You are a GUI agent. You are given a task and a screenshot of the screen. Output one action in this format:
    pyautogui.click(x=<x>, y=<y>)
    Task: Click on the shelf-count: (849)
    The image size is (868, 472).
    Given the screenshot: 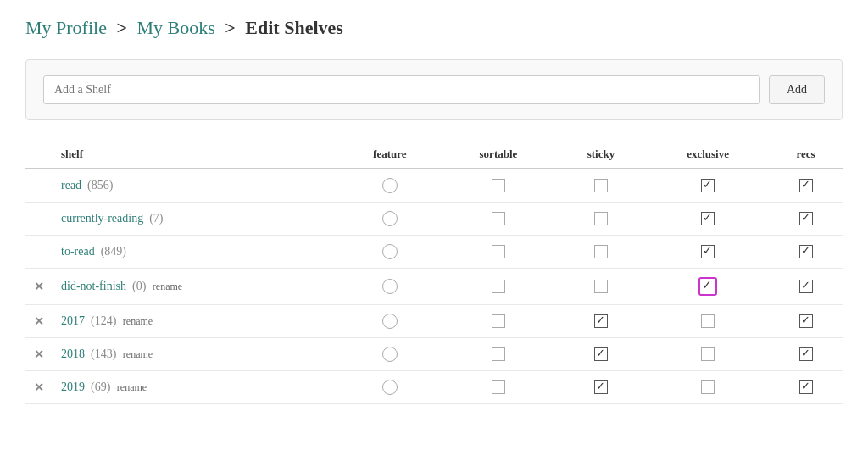 What is the action you would take?
    pyautogui.click(x=112, y=251)
    